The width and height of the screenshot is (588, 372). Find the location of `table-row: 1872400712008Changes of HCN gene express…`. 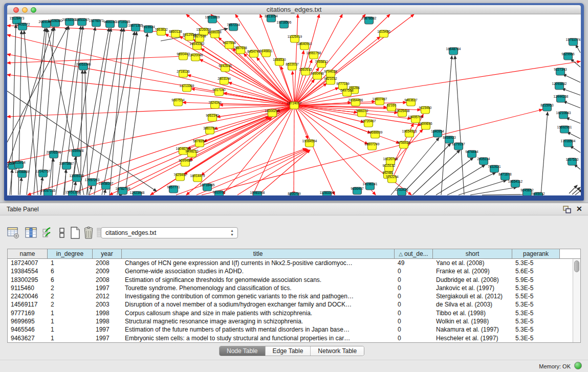

table-row: 1872400712008Changes of HCN gene express… is located at coordinates (294, 263).